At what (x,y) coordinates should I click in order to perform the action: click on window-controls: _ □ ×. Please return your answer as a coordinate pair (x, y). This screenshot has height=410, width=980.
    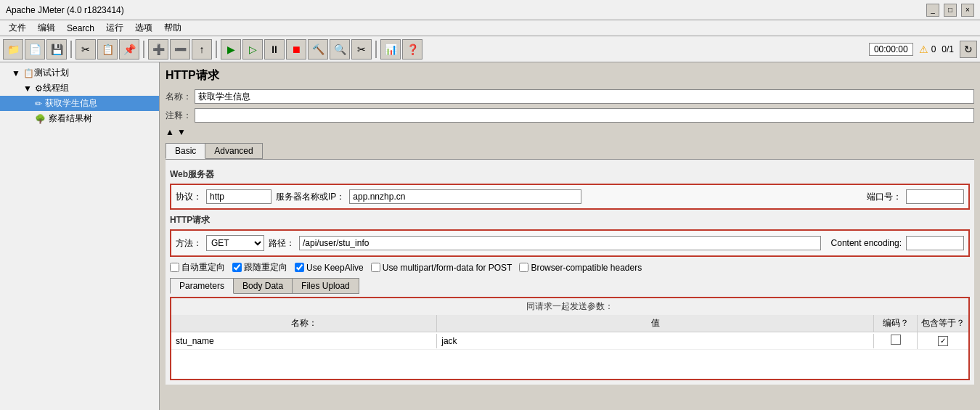
    Looking at the image, I should click on (950, 10).